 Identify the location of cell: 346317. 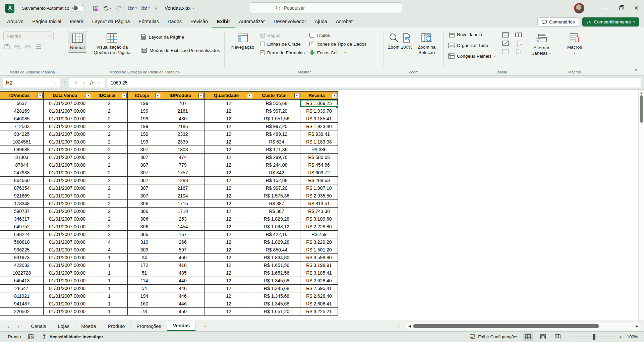
(22, 219).